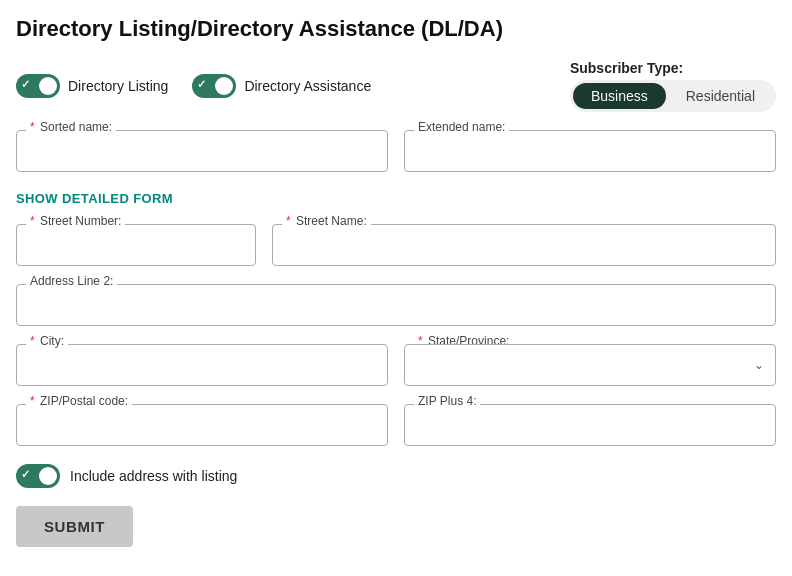  I want to click on name-row: * Sorted name: Extended name:, so click(396, 151).